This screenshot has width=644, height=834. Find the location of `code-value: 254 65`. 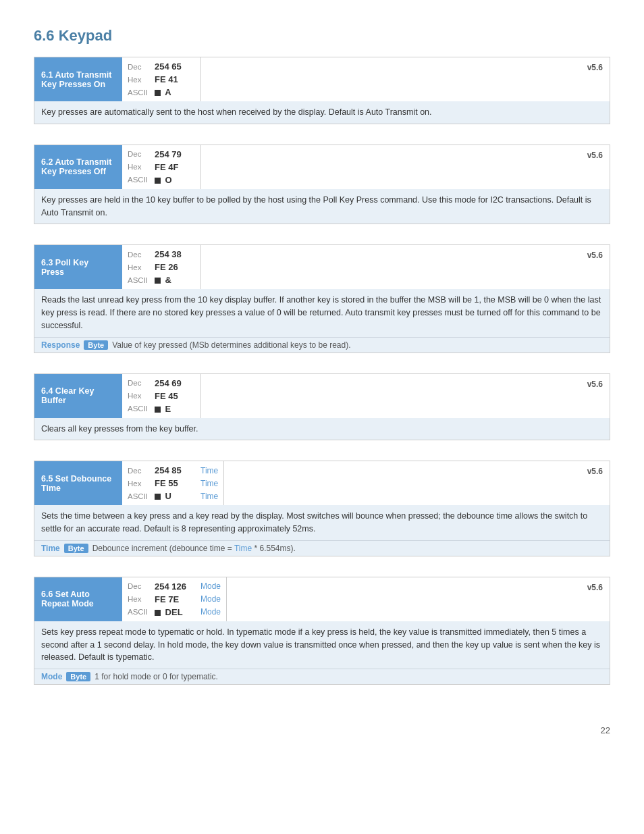

code-value: 254 65 is located at coordinates (175, 66).